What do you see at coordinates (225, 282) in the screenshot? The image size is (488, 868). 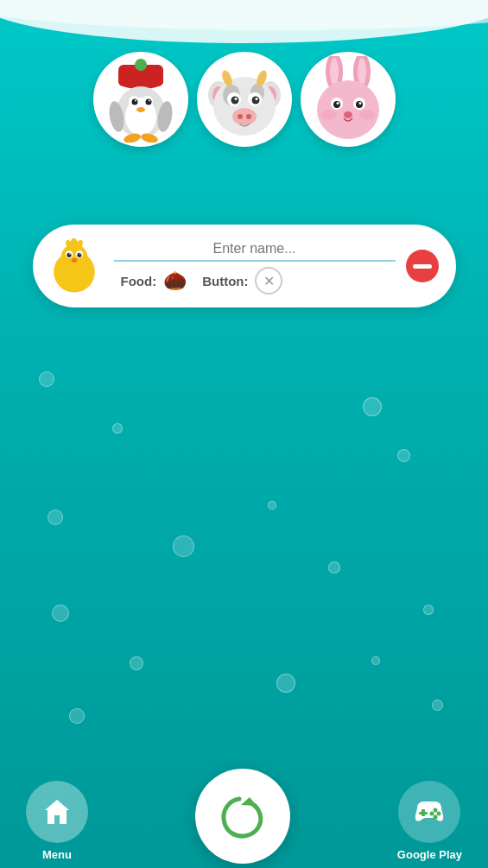 I see `button-label: Button:` at bounding box center [225, 282].